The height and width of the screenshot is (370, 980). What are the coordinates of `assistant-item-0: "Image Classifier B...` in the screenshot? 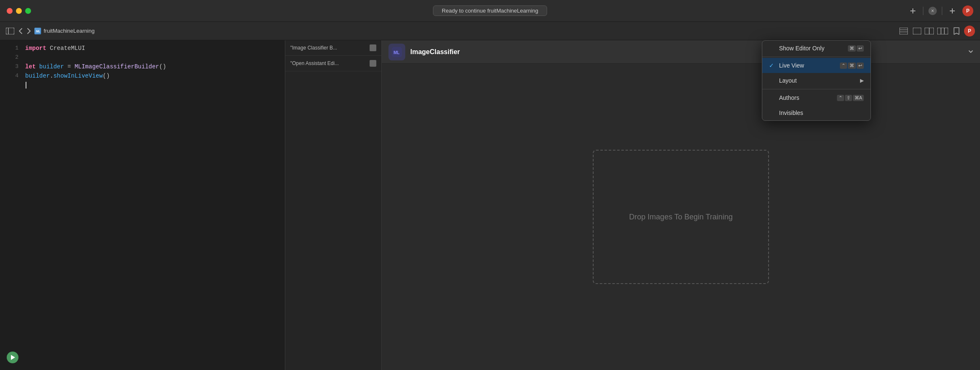 It's located at (333, 48).